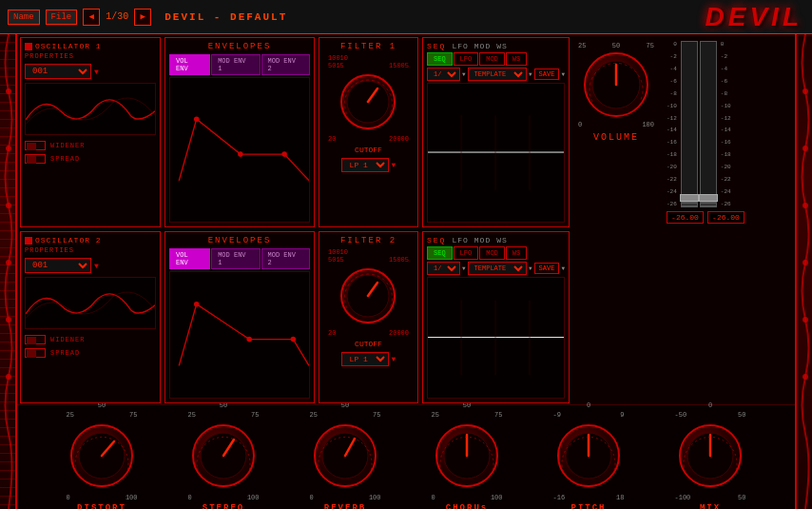 This screenshot has height=509, width=812. What do you see at coordinates (240, 150) in the screenshot?
I see `env1-svg` at bounding box center [240, 150].